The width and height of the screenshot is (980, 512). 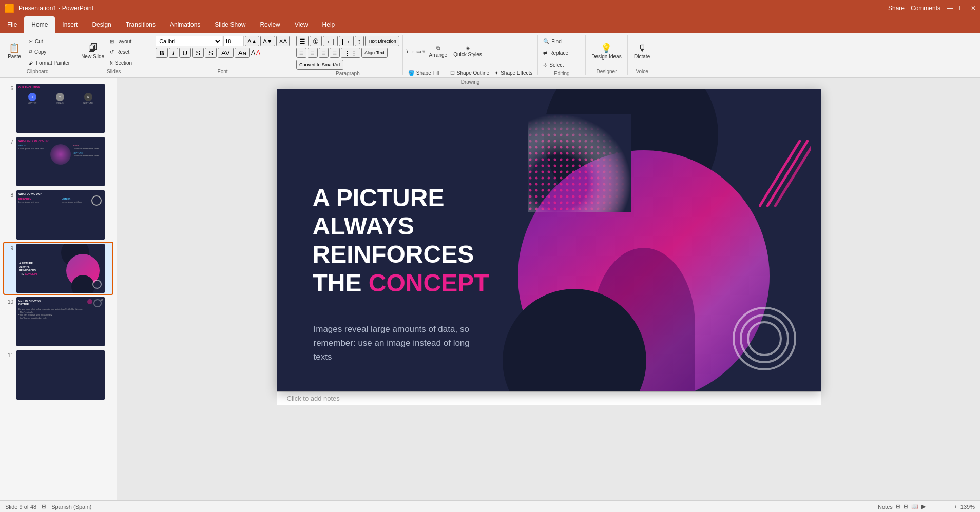 What do you see at coordinates (375, 53) in the screenshot?
I see `align-text-button: Align Text` at bounding box center [375, 53].